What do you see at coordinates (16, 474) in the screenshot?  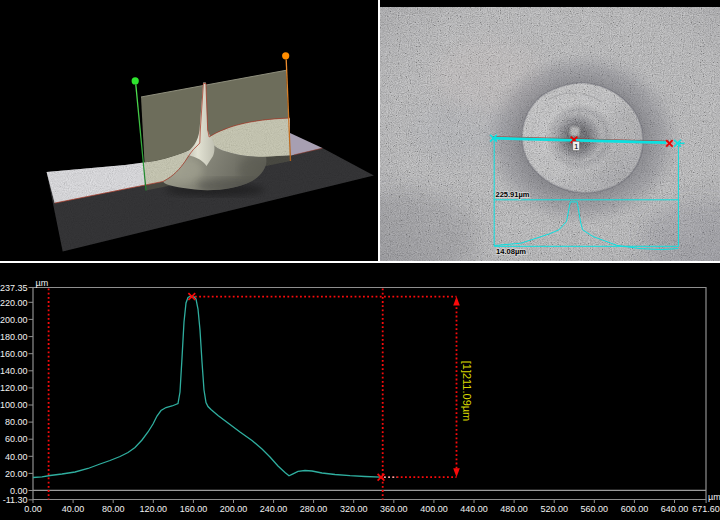 I see `svg-text: 20.00` at bounding box center [16, 474].